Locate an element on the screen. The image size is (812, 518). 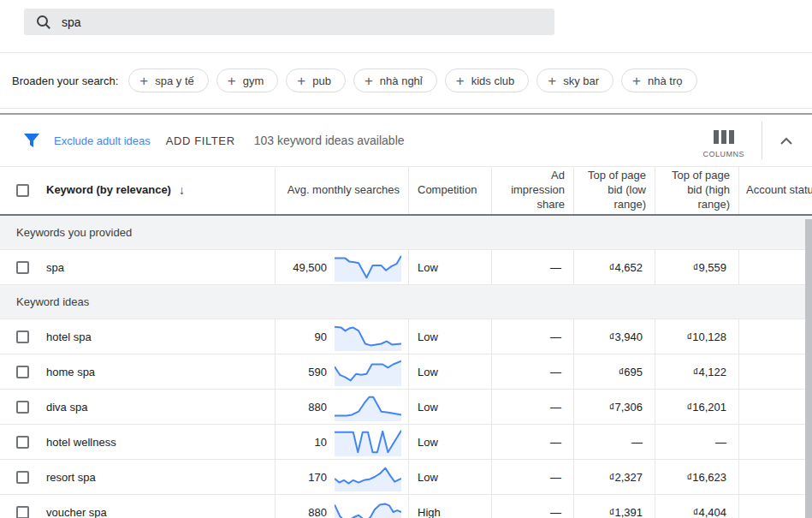
chip-label: nhà trọ is located at coordinates (665, 80).